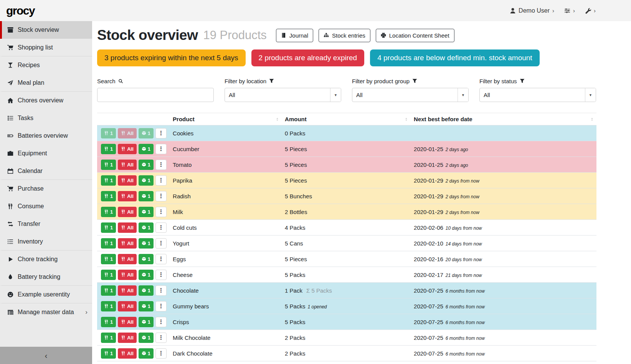 The width and height of the screenshot is (631, 364). Describe the element at coordinates (570, 11) in the screenshot. I see `settings-menu: ›` at that location.